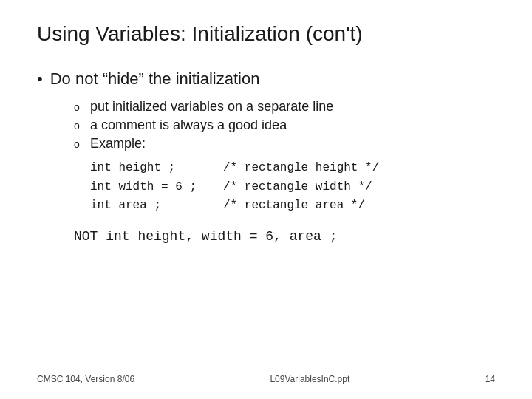 The height and width of the screenshot is (399, 532). I want to click on code-stmt-3: int area ;, so click(157, 206).